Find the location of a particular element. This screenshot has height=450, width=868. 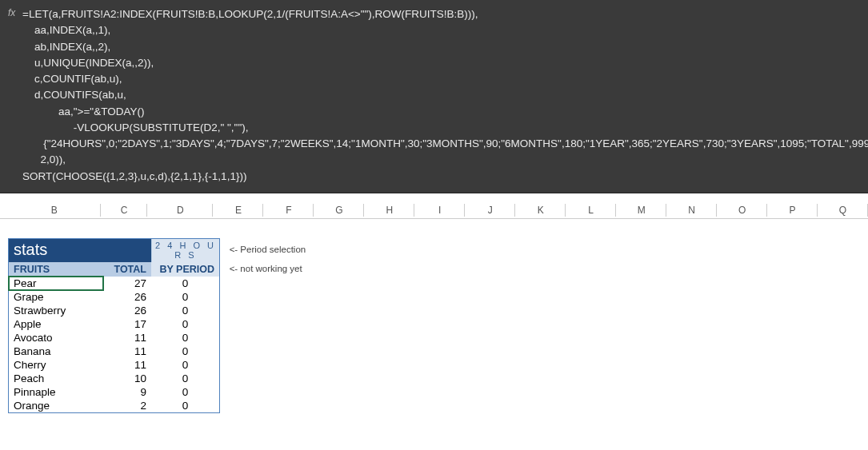

cell-total: 27 is located at coordinates (127, 283).